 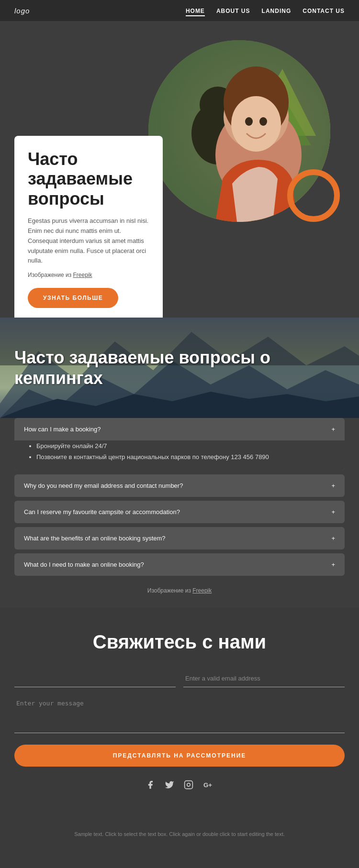 I want to click on nav-landing: LANDING, so click(x=277, y=11).